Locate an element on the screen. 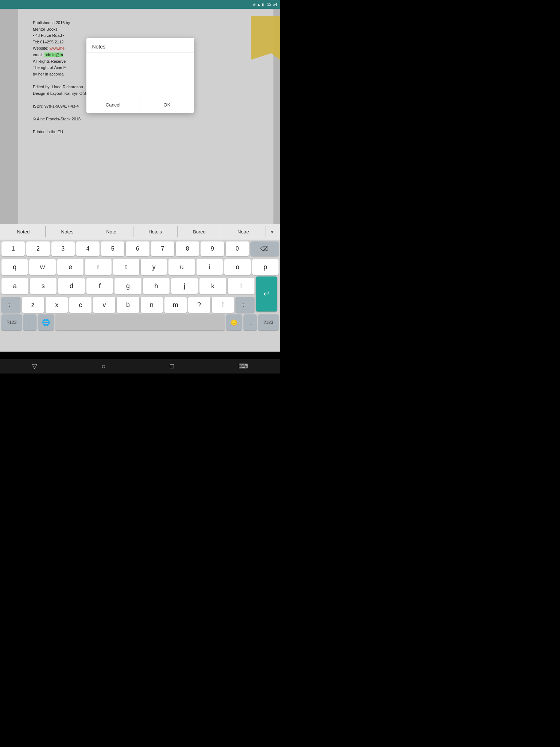 The image size is (560, 747). dialog-buttons: Cancel OK is located at coordinates (140, 105).